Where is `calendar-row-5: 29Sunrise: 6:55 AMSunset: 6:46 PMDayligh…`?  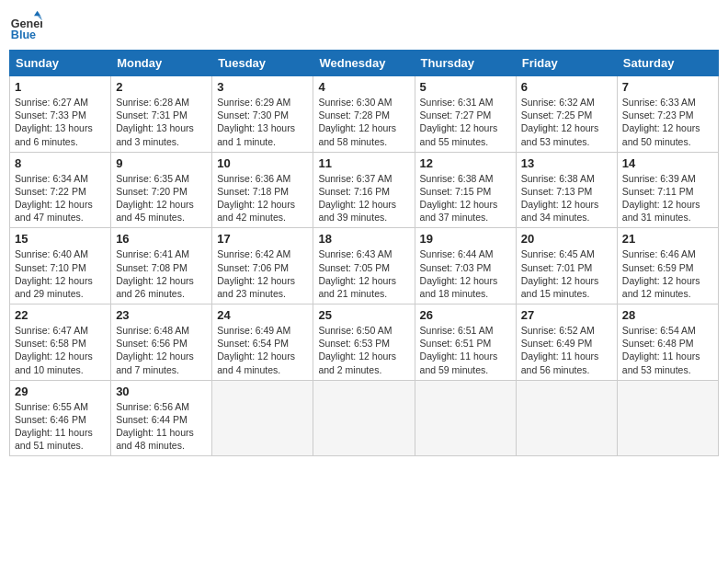
calendar-row-5: 29Sunrise: 6:55 AMSunset: 6:46 PMDayligh… is located at coordinates (364, 418).